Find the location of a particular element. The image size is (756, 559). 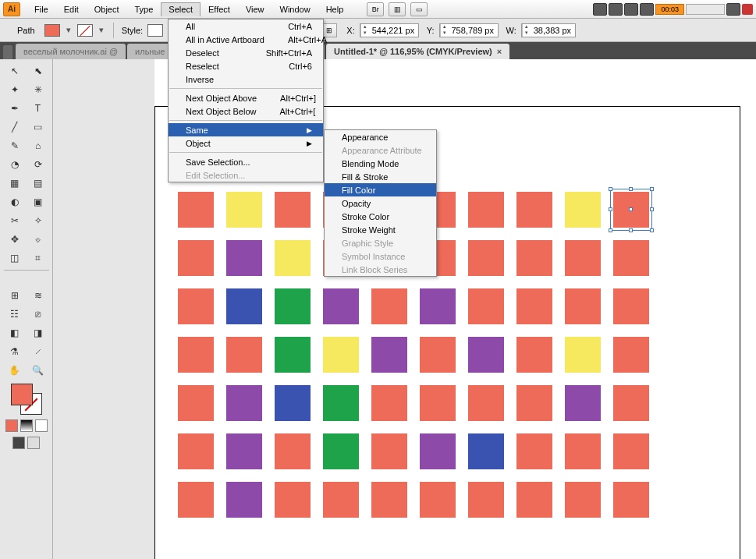

x-field: ▴▾ is located at coordinates (389, 30).